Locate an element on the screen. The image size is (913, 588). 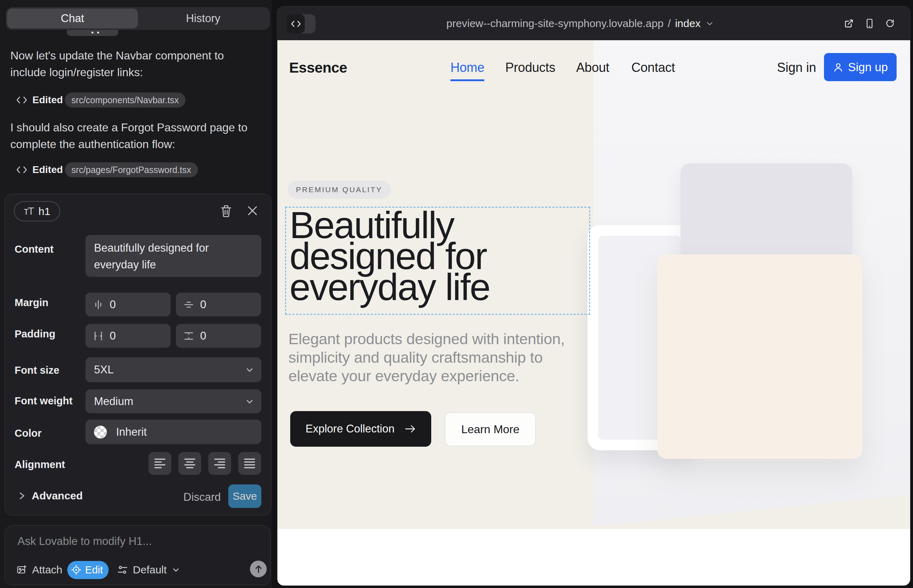
color-swatch is located at coordinates (100, 432).